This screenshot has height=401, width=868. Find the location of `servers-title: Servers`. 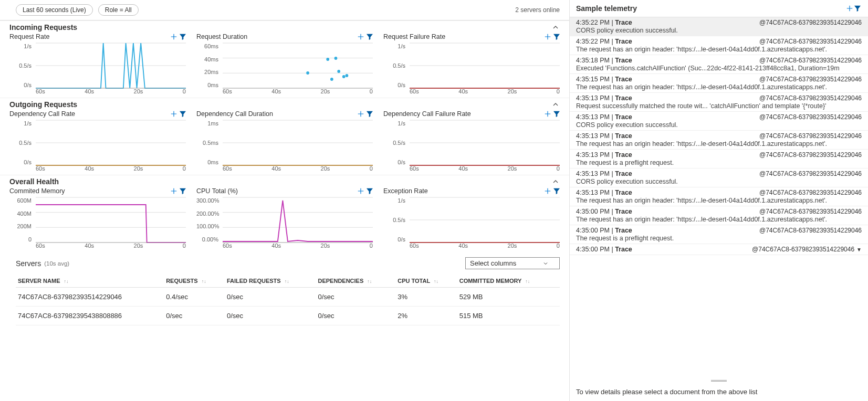

servers-title: Servers is located at coordinates (28, 263).